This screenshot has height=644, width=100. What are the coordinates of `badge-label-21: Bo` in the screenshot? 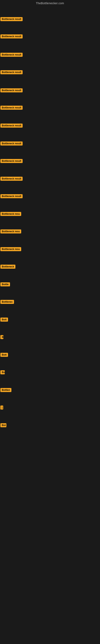 It's located at (2, 372).